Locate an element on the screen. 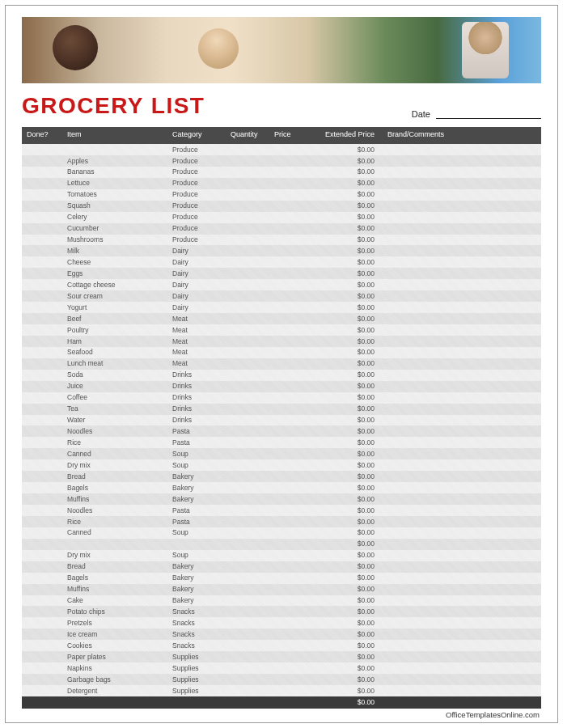 The height and width of the screenshot is (728, 563). cell-cat: Meat is located at coordinates (197, 330).